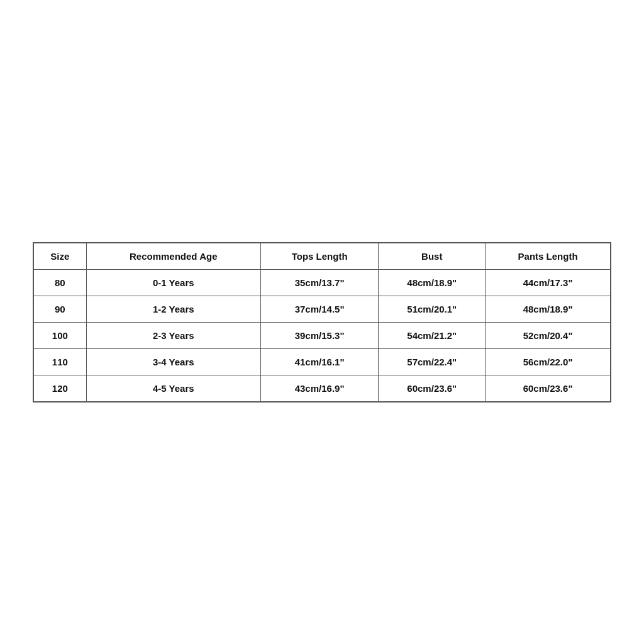  Describe the element at coordinates (432, 362) in the screenshot. I see `table-cell-3-3: 57cm/22.4"` at that location.